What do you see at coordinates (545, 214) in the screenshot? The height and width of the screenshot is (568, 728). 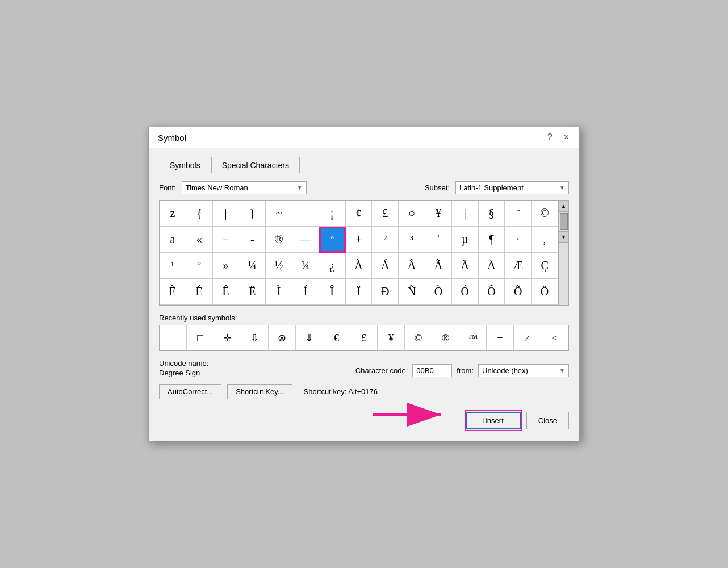 I see `symbol-cell-14: ©` at bounding box center [545, 214].